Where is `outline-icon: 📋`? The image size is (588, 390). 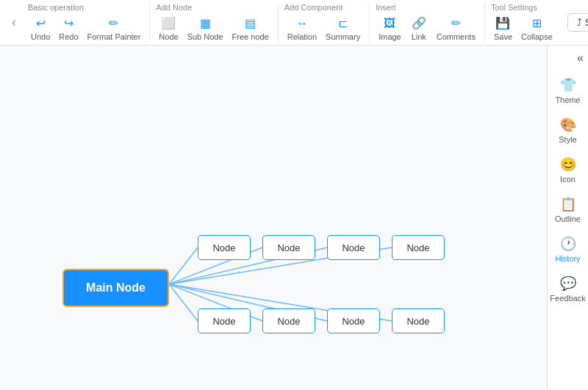
outline-icon: 📋 is located at coordinates (568, 204).